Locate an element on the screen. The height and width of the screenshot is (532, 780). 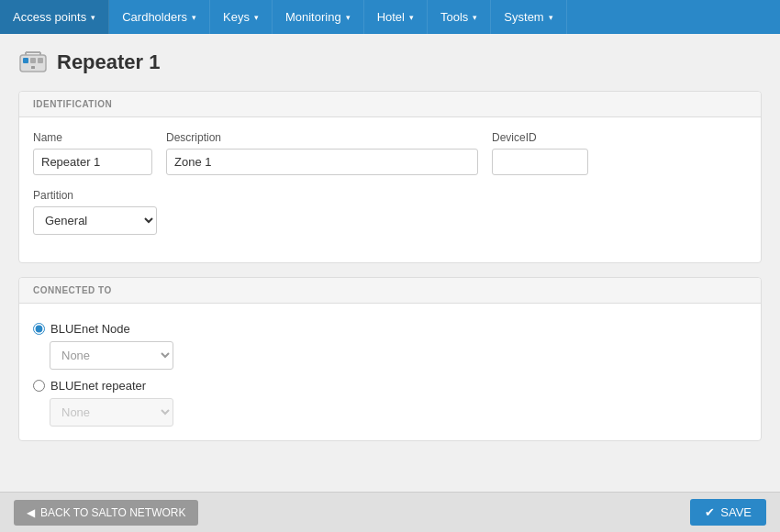
connected-to-header: CONNECTED TO is located at coordinates (390, 291).